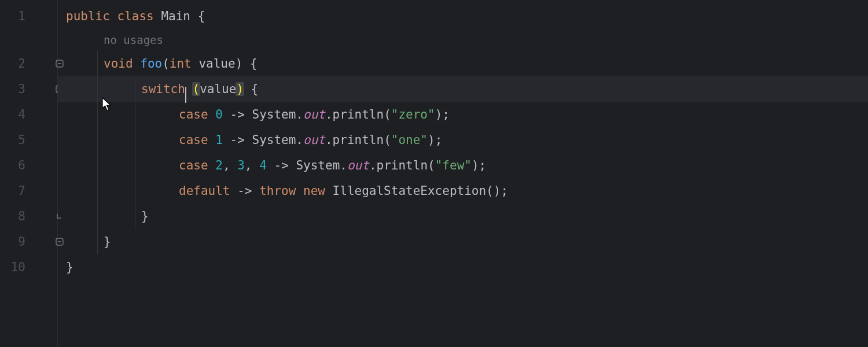  What do you see at coordinates (467, 64) in the screenshot?
I see `code-line: void foo(int value) {` at bounding box center [467, 64].